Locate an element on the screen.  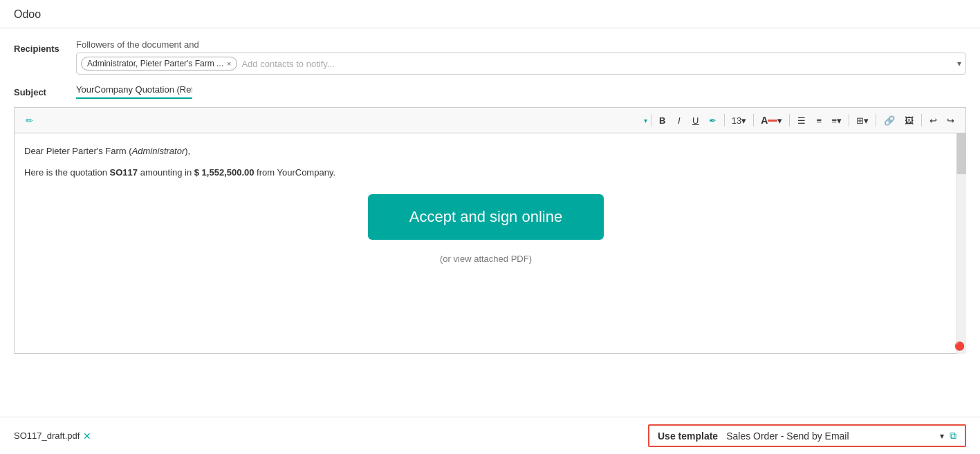
align-dropdown: ≡ ▾ is located at coordinates (837, 120).